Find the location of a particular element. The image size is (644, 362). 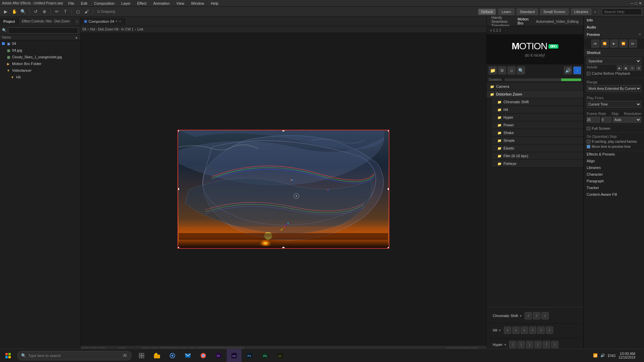

hyper-in-2: ⤵ is located at coordinates (521, 345).